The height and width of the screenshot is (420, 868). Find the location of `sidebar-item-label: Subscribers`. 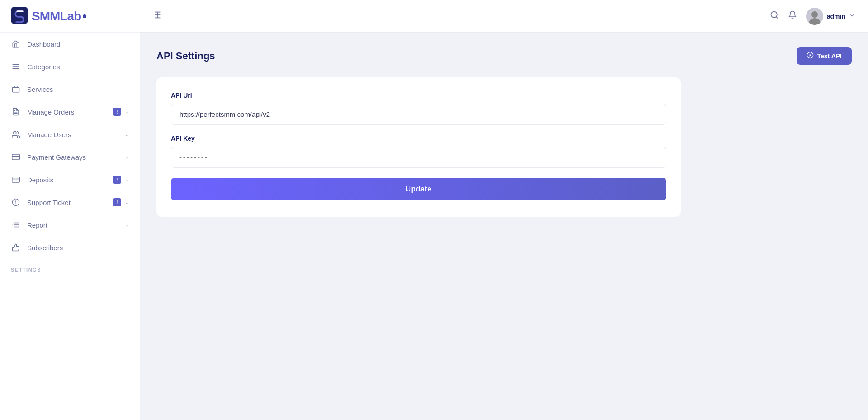

sidebar-item-label: Subscribers is located at coordinates (78, 248).